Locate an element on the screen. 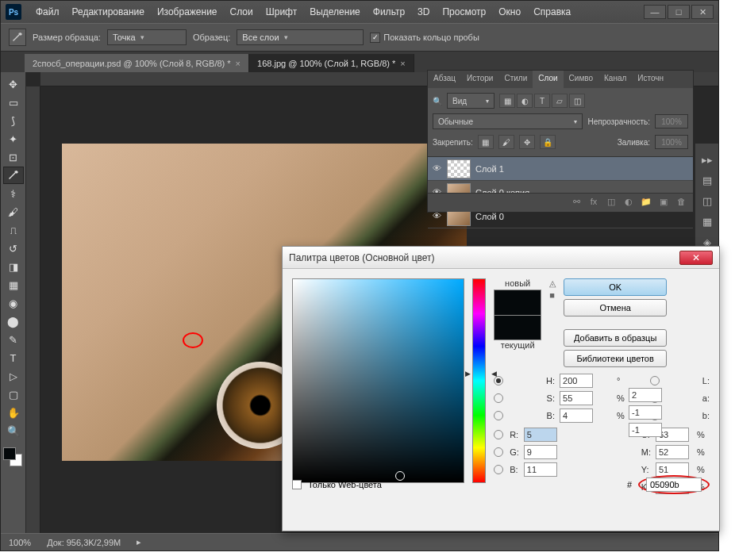 The width and height of the screenshot is (735, 560). menu-help: Справка is located at coordinates (552, 12).